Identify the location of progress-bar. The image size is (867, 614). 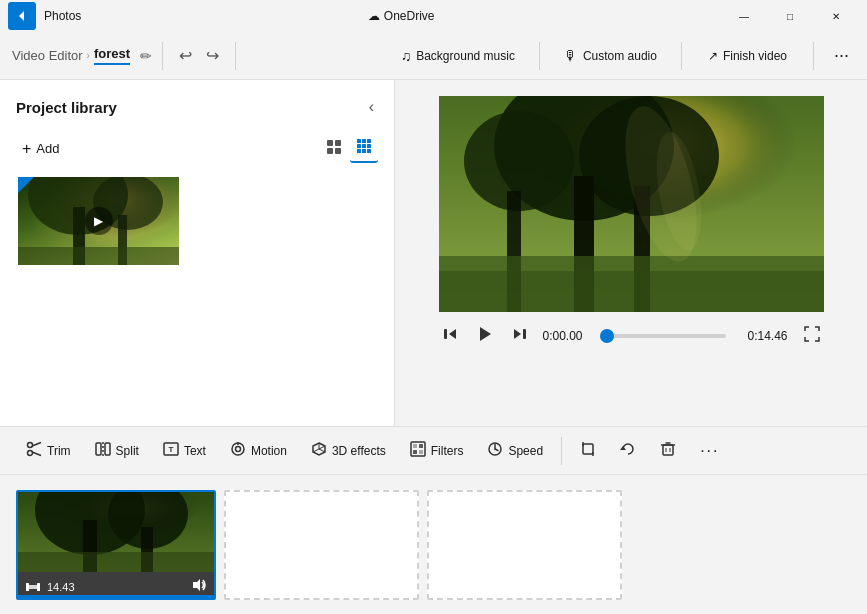
(666, 336).